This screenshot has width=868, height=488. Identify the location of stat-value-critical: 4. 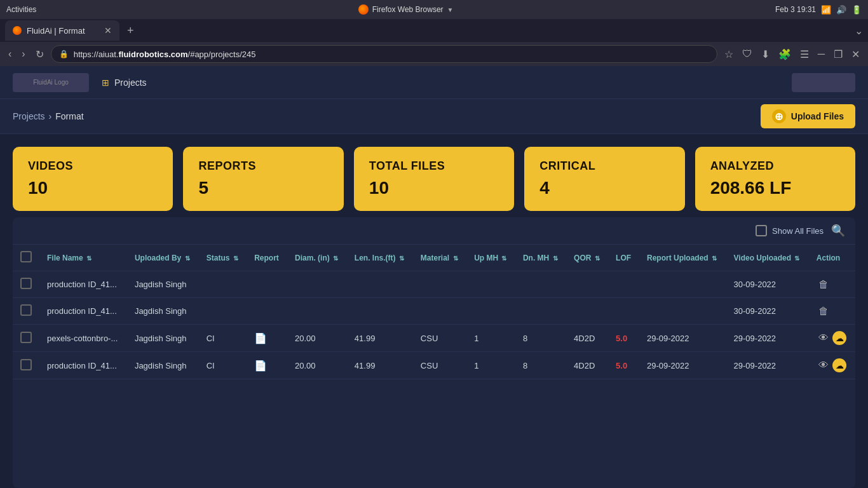
(604, 188).